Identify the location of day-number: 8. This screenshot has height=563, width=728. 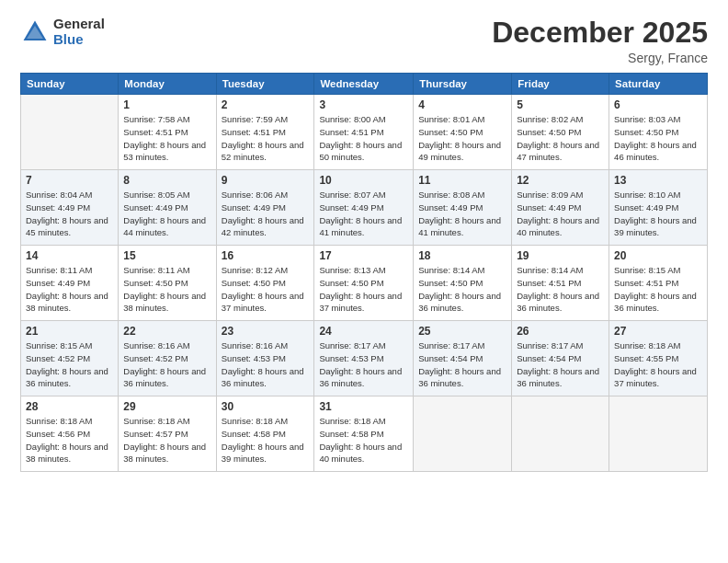
(167, 180).